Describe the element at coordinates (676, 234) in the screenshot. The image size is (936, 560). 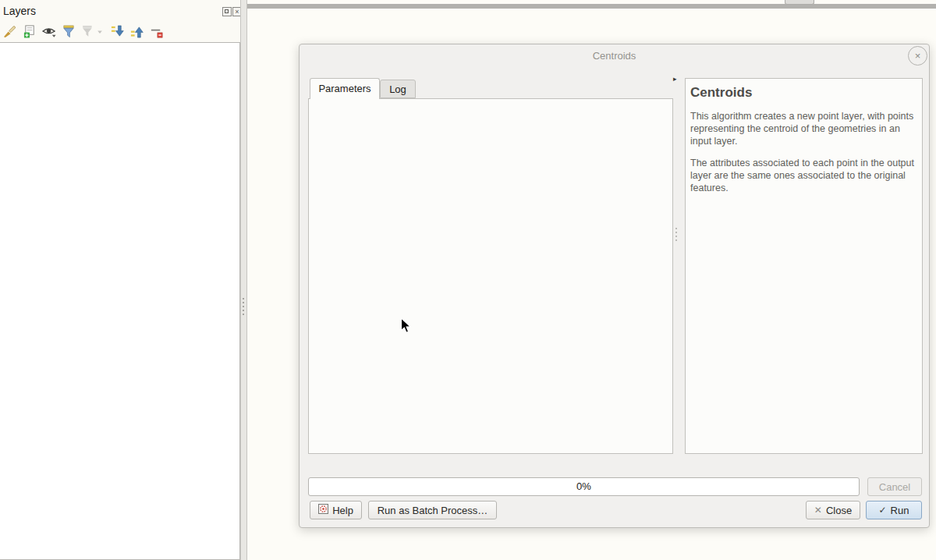
I see `dialog-splitter-grip` at that location.